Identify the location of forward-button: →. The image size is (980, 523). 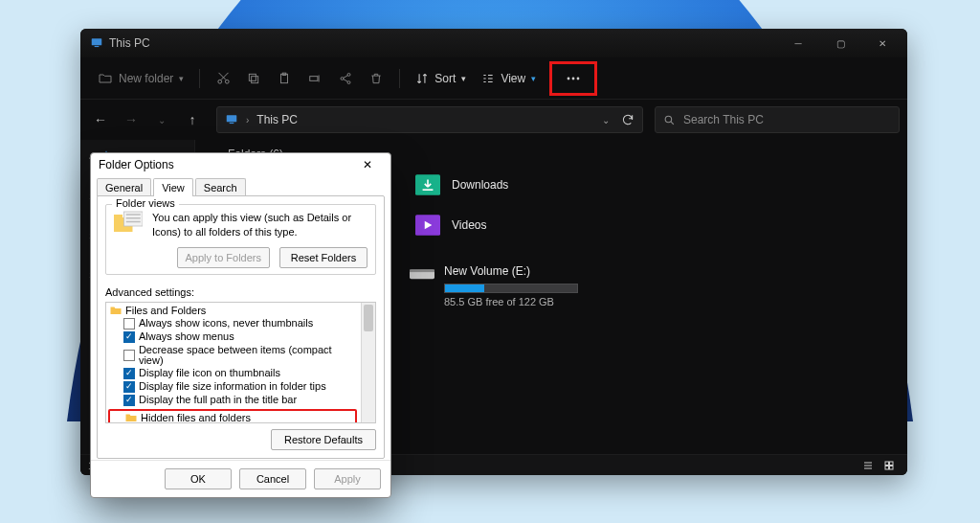
(131, 120).